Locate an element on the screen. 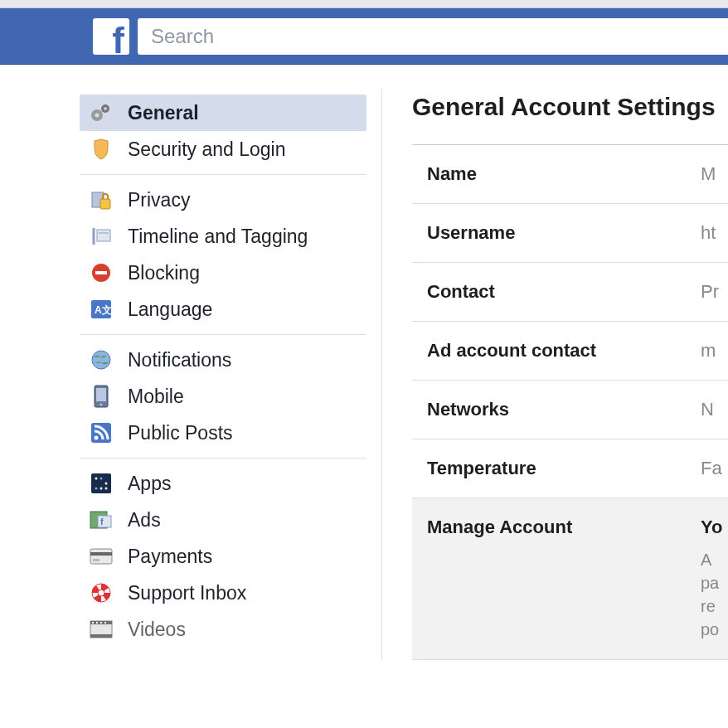 The height and width of the screenshot is (728, 728). sidebar-item-label: Payments is located at coordinates (170, 557).